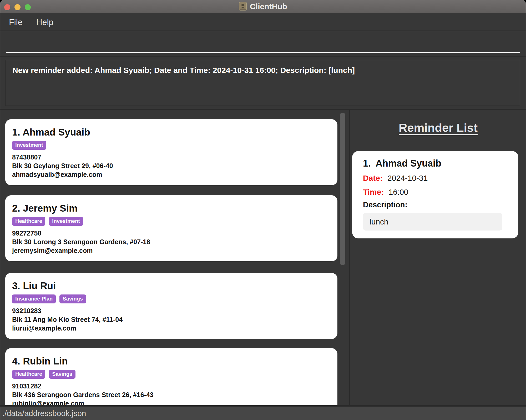 This screenshot has width=526, height=420. I want to click on reminder-index: 1., so click(367, 163).